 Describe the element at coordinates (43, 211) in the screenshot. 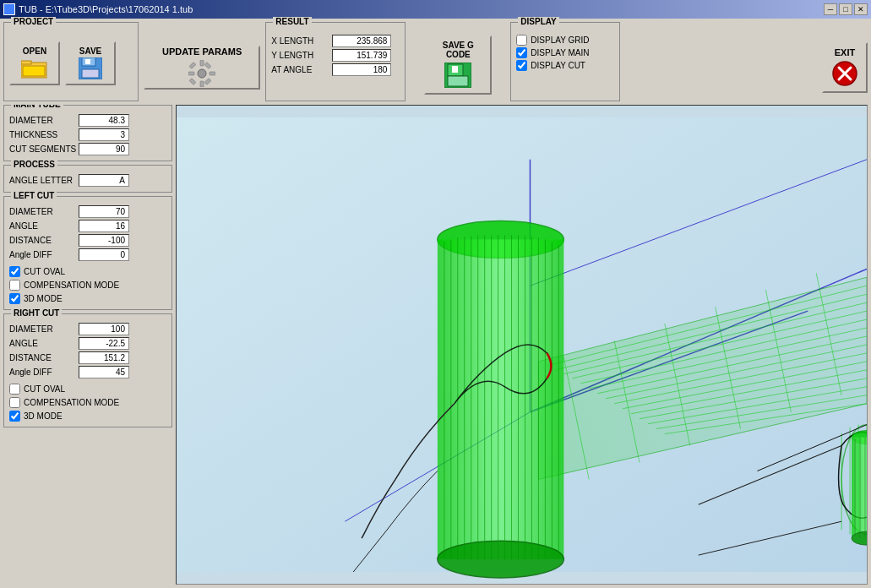

I see `lc-diameter-label: DIAMETER` at that location.